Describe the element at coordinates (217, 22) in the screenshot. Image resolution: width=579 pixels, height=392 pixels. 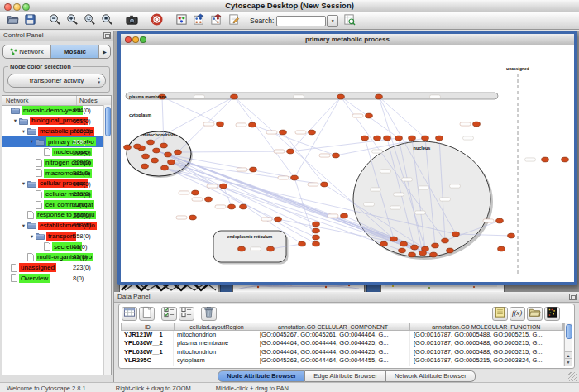
I see `layout-edges-button` at that location.